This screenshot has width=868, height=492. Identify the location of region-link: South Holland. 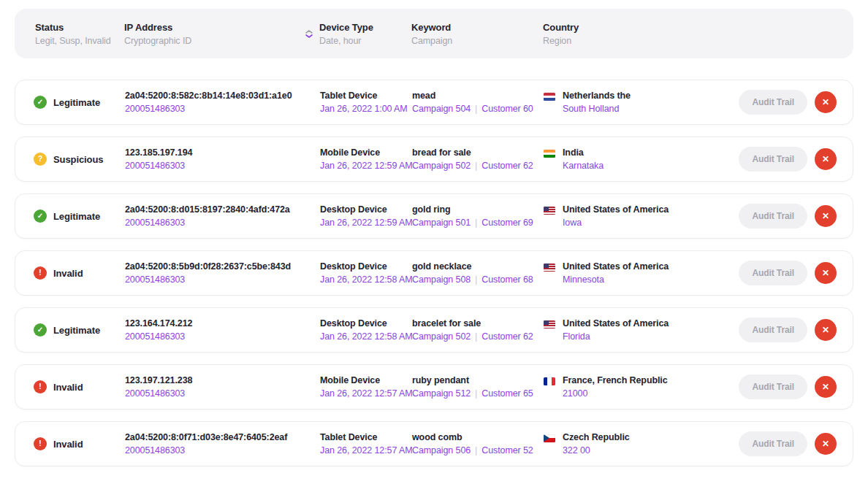
(596, 109).